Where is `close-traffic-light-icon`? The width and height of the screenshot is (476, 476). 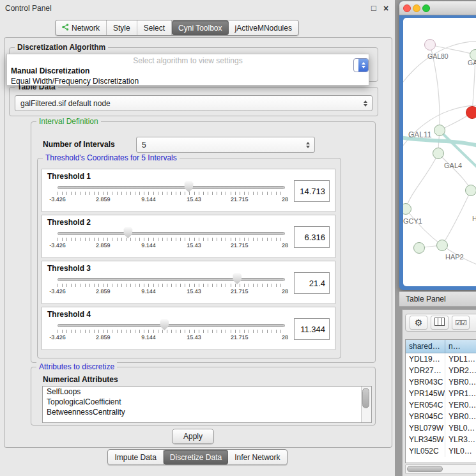 close-traffic-light-icon is located at coordinates (407, 8).